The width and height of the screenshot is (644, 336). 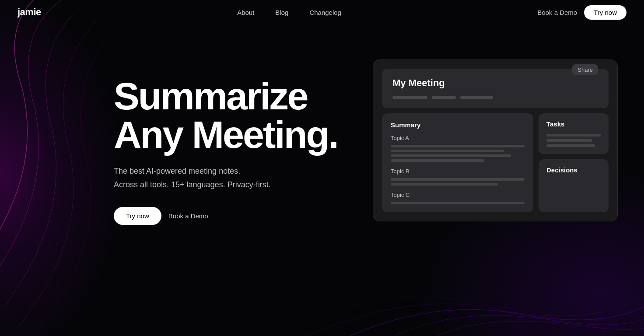 I want to click on topic-c-label: Topic C, so click(x=458, y=195).